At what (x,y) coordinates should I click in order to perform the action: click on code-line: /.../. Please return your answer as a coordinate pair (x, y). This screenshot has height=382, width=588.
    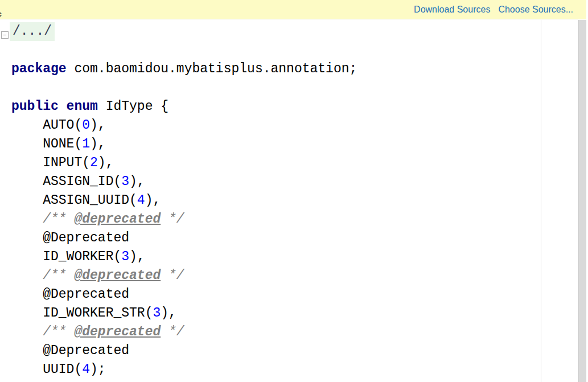
    Looking at the image, I should click on (184, 32).